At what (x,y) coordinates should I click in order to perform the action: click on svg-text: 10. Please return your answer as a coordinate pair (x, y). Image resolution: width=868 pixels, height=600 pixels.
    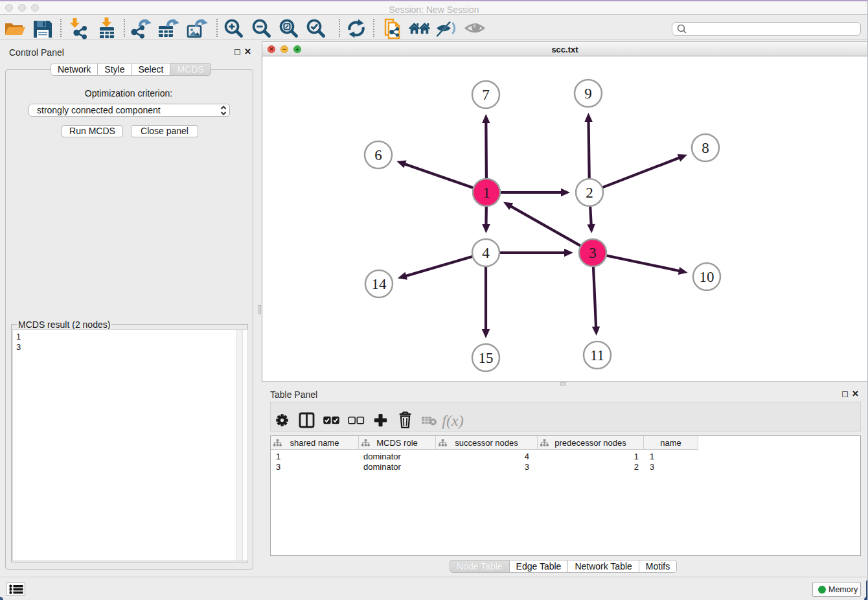
    Looking at the image, I should click on (707, 277).